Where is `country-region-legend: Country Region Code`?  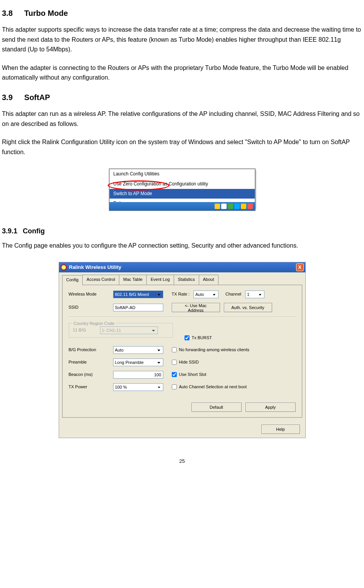 country-region-legend: Country Region Code is located at coordinates (94, 324).